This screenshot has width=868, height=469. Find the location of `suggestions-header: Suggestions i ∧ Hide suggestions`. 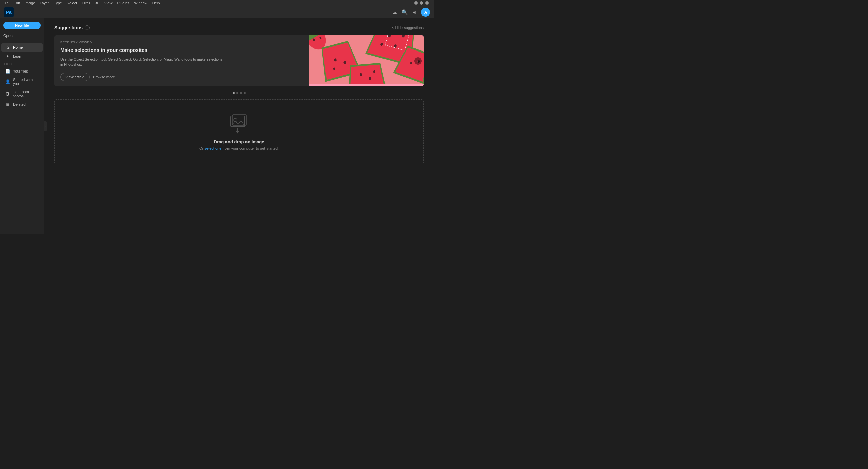

suggestions-header: Suggestions i ∧ Hide suggestions is located at coordinates (239, 28).